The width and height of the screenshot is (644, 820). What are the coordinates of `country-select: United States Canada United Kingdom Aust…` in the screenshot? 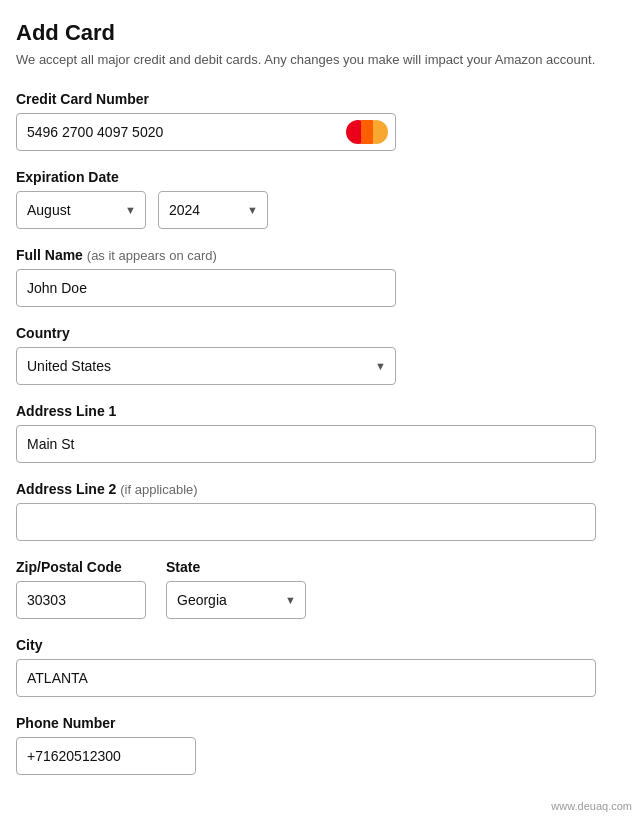 It's located at (206, 366).